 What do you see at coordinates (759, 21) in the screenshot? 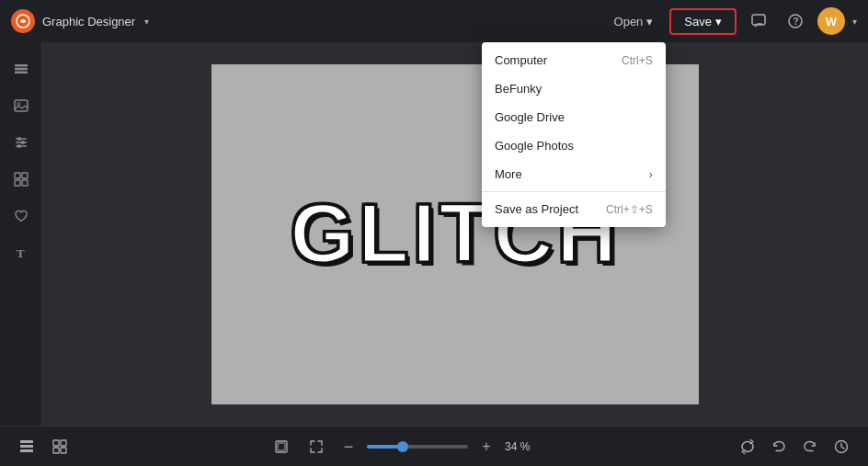
I see `chat-icon-button` at bounding box center [759, 21].